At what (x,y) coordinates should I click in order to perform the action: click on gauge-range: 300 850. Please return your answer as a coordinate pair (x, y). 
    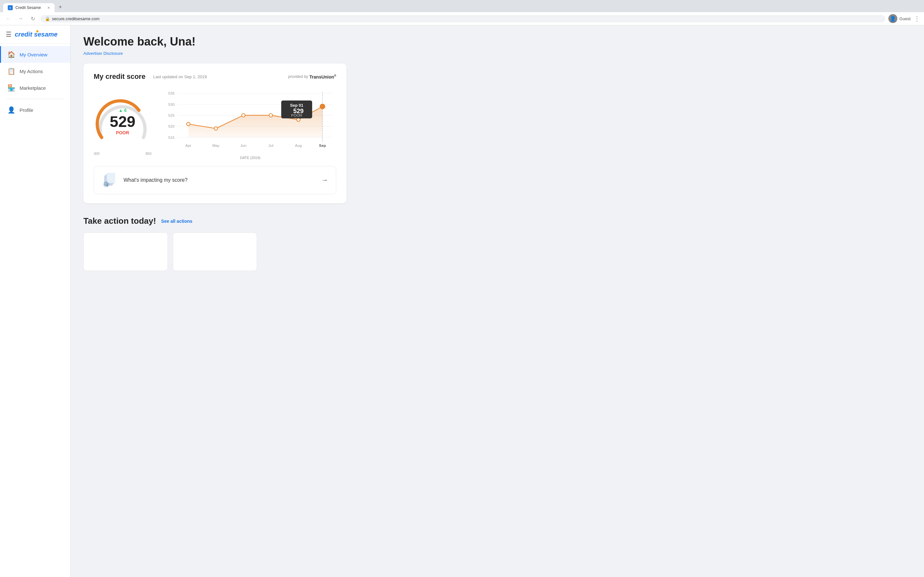
    Looking at the image, I should click on (123, 153).